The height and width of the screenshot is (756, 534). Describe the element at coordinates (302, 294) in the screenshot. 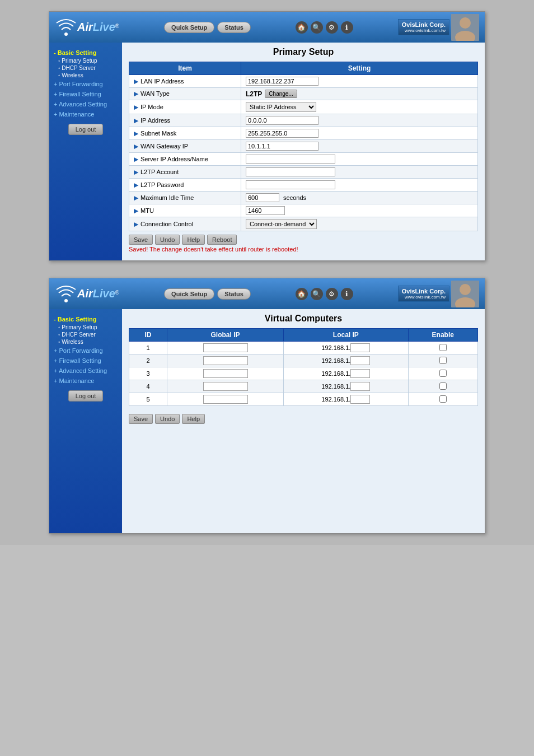

I see `home-icon-2: 🏠` at that location.